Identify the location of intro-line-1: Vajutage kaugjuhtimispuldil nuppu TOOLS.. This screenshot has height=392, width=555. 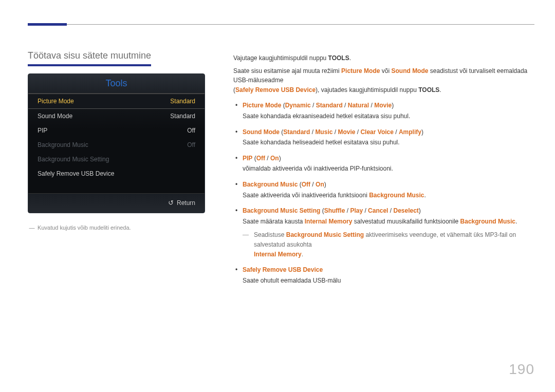
(384, 59).